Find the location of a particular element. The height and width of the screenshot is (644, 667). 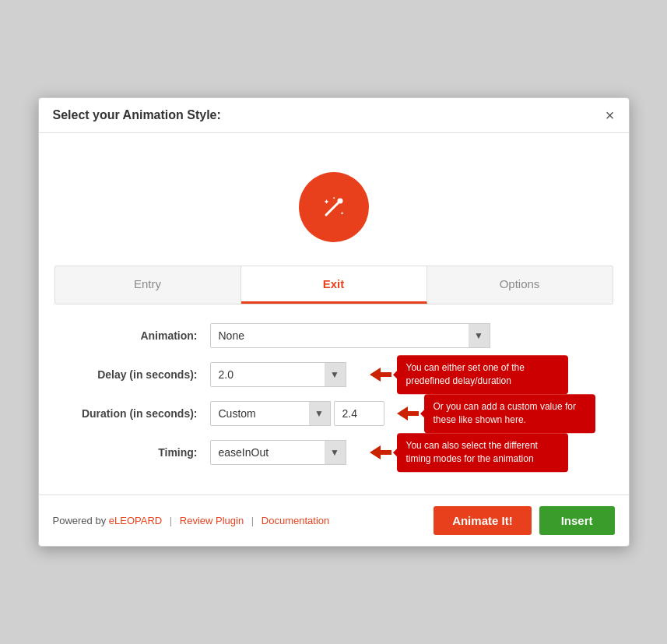

tab-bar: Entry Exit Options is located at coordinates (334, 285).